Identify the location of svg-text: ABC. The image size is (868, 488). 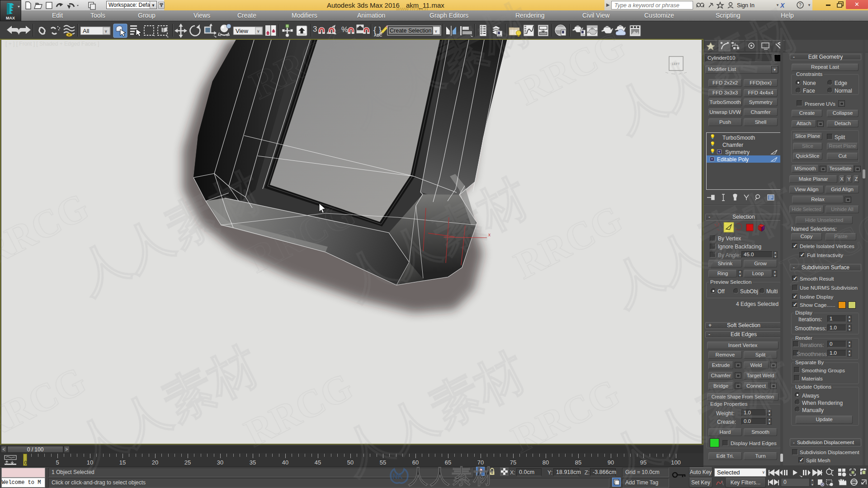
(378, 35).